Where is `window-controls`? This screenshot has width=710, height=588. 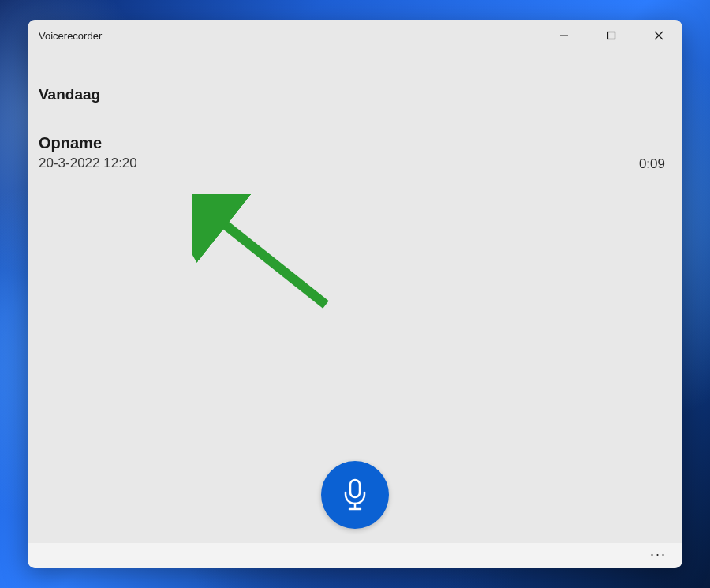
window-controls is located at coordinates (611, 36).